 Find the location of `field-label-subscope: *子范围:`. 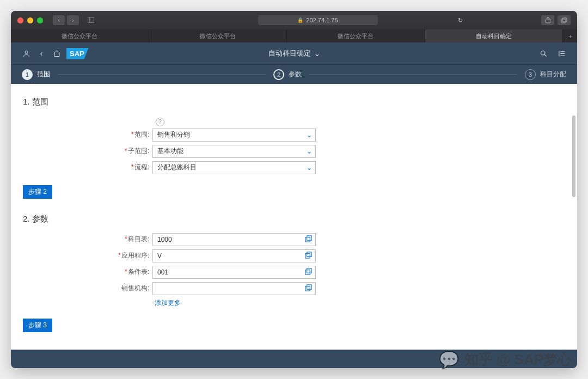

field-label-subscope: *子范围: is located at coordinates (128, 151).